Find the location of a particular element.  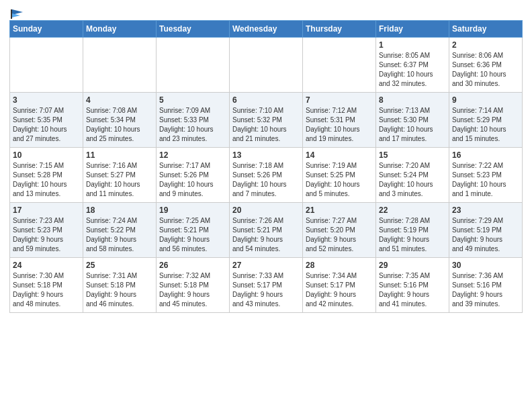

day-number: 22 is located at coordinates (412, 210).